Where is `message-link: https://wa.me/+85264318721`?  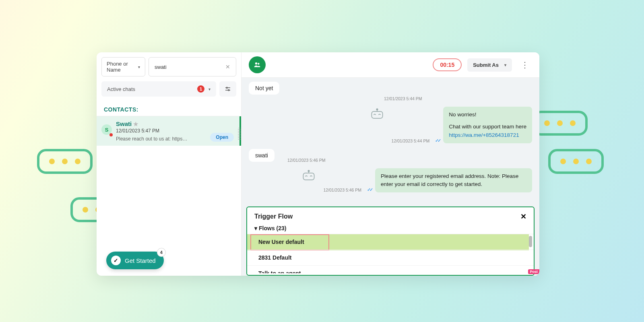 message-link: https://wa.me/+85264318721 is located at coordinates (484, 135).